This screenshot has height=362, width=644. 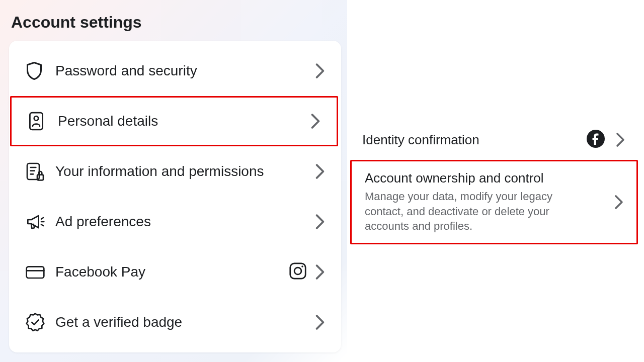 What do you see at coordinates (43, 121) in the screenshot?
I see `person-card-icon` at bounding box center [43, 121].